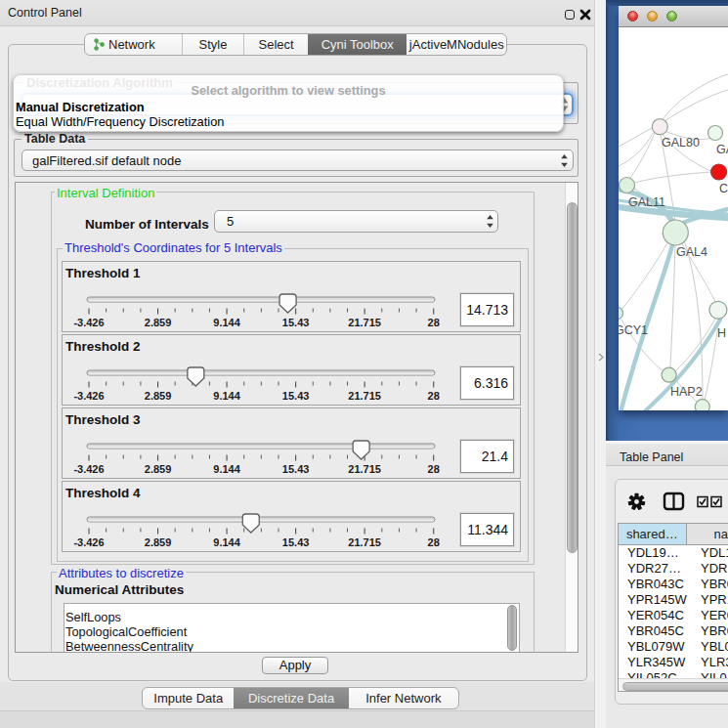 This screenshot has width=728, height=728. Describe the element at coordinates (721, 333) in the screenshot. I see `svg-text: H` at that location.